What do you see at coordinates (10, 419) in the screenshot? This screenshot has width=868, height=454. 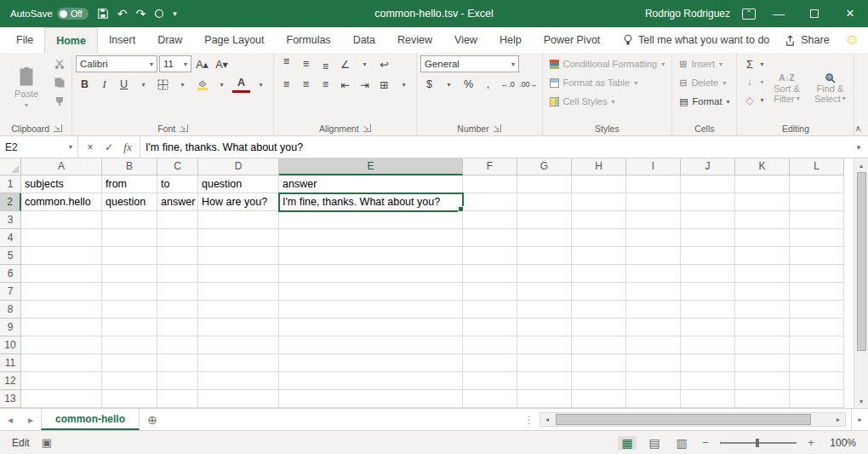 I see `previous-sheet-icon: ◂` at bounding box center [10, 419].